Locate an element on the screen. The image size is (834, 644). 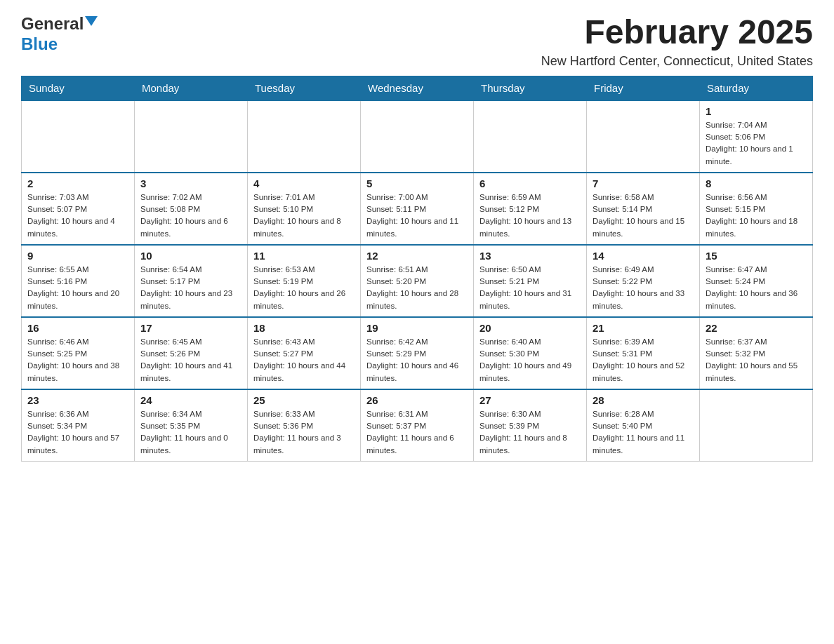
day-number: 7 is located at coordinates (643, 184).